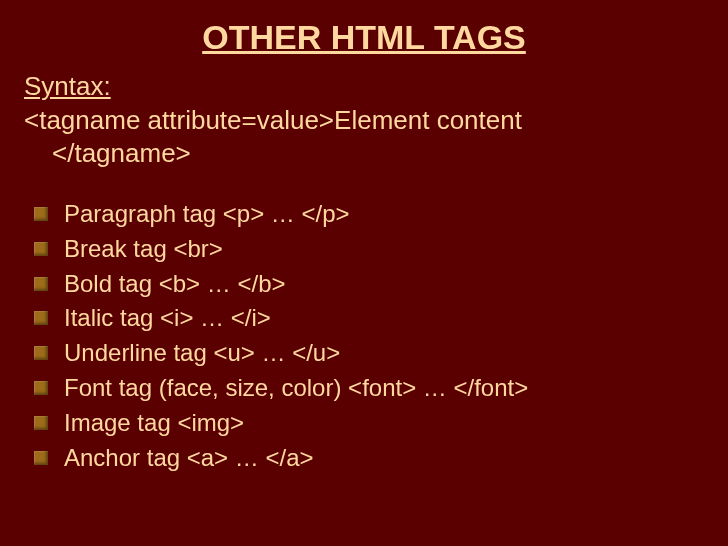 The image size is (728, 546). Describe the element at coordinates (369, 354) in the screenshot. I see `list-item: Underline tag <u> … </u>` at that location.